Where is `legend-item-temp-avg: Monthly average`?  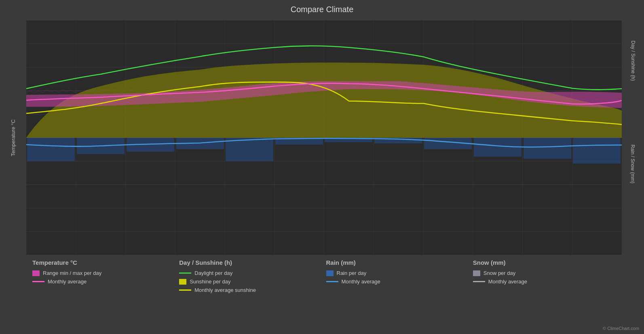
legend-item-temp-avg: Monthly average is located at coordinates (102, 282).